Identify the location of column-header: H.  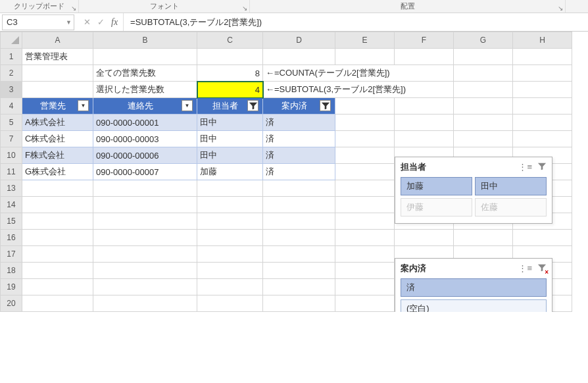
(543, 41).